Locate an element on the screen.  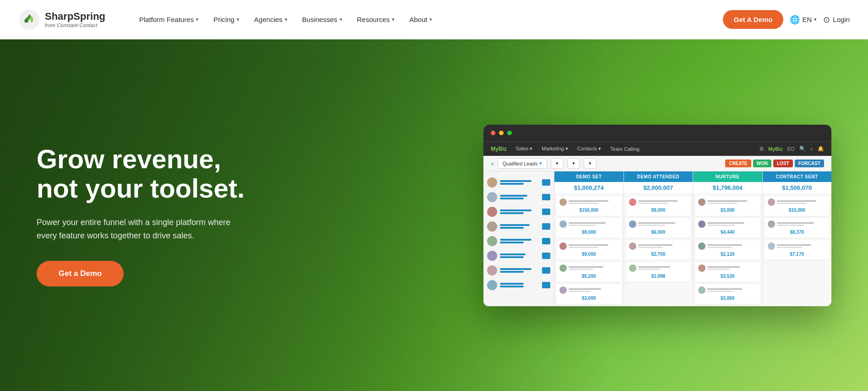
browser-close-dot is located at coordinates (493, 133).